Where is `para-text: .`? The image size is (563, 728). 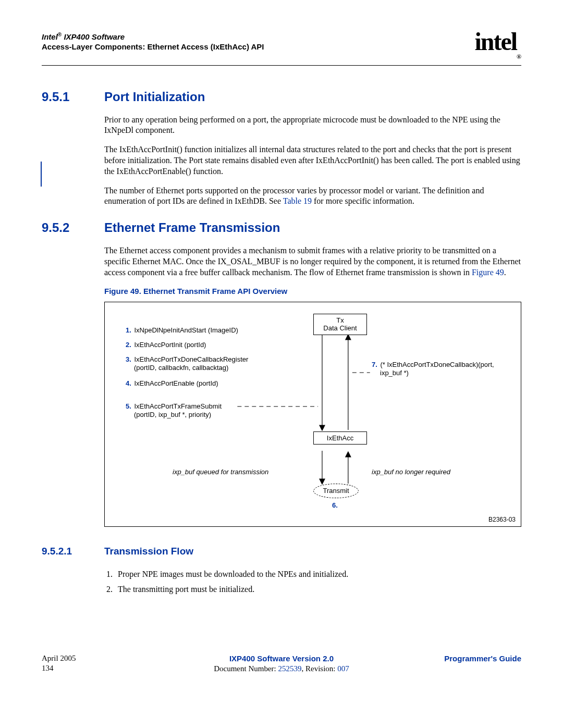 para-text: . is located at coordinates (505, 272).